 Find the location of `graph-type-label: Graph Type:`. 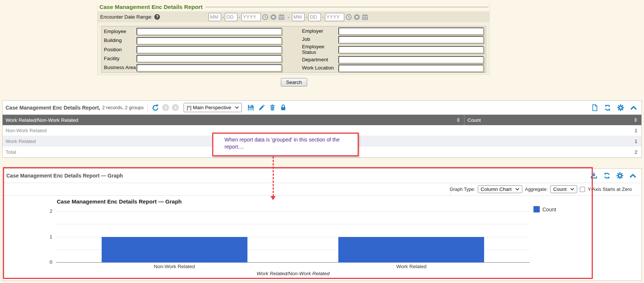

graph-type-label: Graph Type: is located at coordinates (462, 189).